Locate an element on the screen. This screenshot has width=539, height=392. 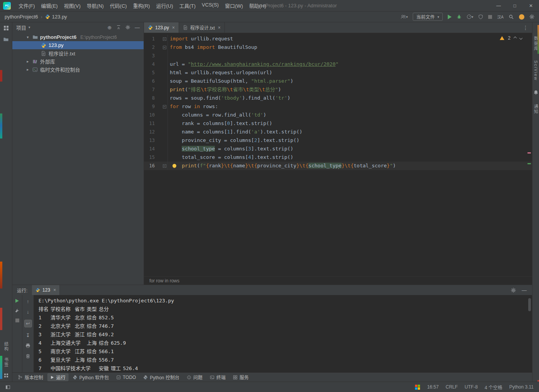
bell-icon is located at coordinates (536, 92).